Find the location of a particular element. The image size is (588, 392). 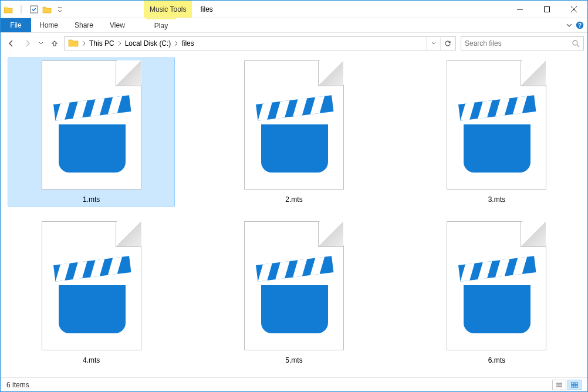

breadcrumb-segment: files is located at coordinates (188, 43).